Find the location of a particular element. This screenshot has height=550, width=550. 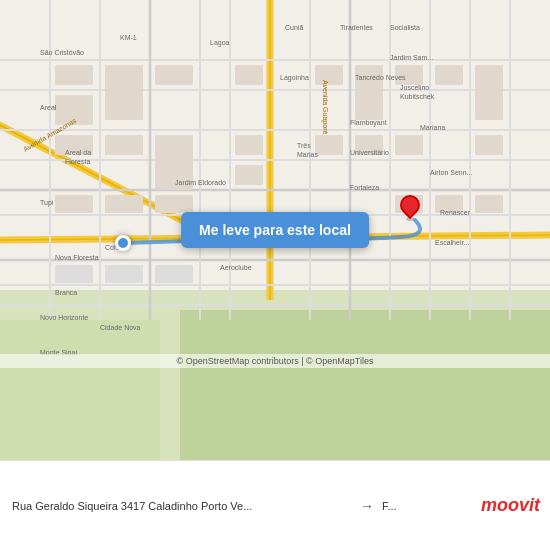

svg-text: Fortaleza is located at coordinates (364, 188).